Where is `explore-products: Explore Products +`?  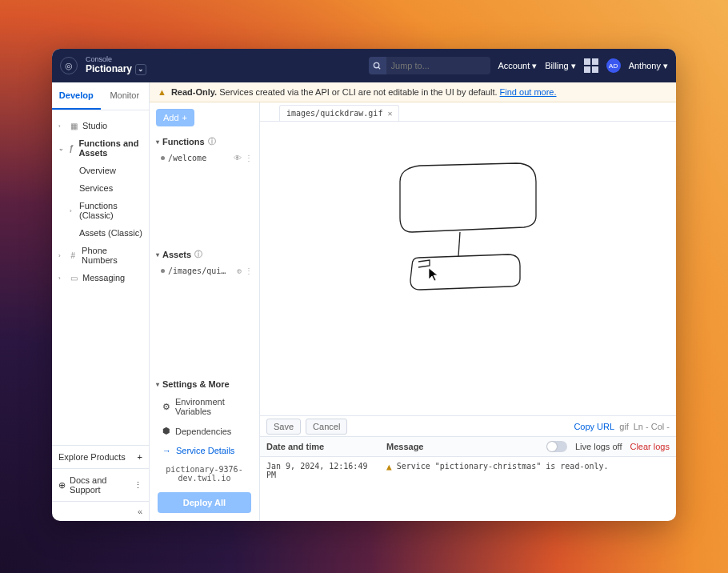 explore-products: Explore Products + is located at coordinates (101, 456).